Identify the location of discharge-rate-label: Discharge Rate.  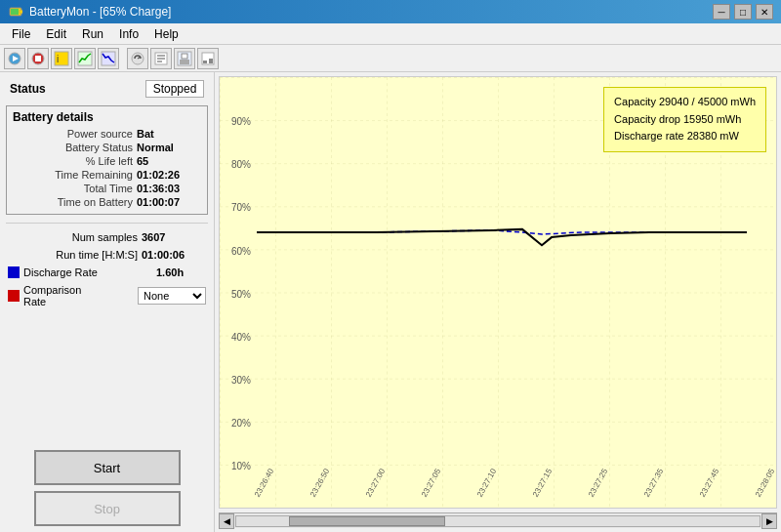
(88, 272).